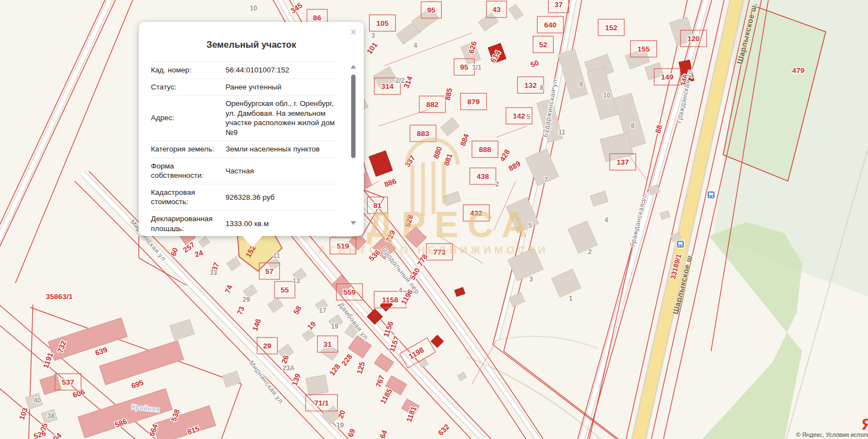 Image resolution: width=868 pixels, height=439 pixels. Describe the element at coordinates (477, 67) in the screenshot. I see `parcel-number: 1/1` at that location.